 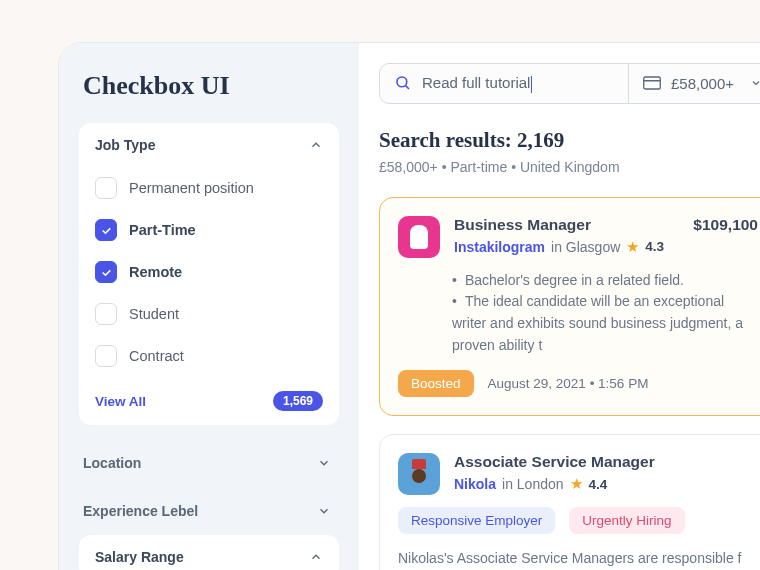 I want to click on filter-title: Experience Lebel, so click(x=140, y=511).